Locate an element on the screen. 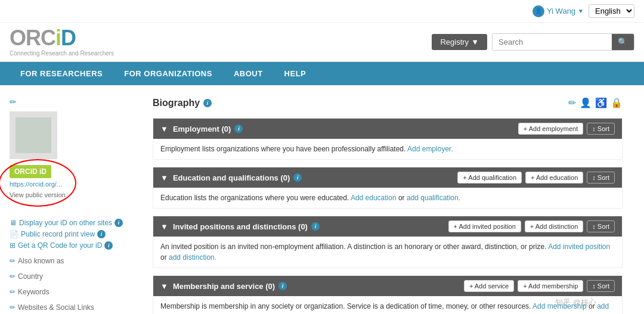 Image resolution: width=644 pixels, height=314 pixels. education-title: ▼ Education and qualifications (0) i is located at coordinates (231, 178).